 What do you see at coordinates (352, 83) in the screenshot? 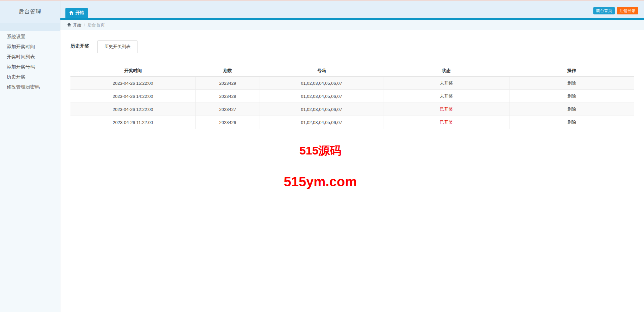
I see `table-row: 2023-04-26 15:22:00202342901,02,03,04,05…` at bounding box center [352, 83].